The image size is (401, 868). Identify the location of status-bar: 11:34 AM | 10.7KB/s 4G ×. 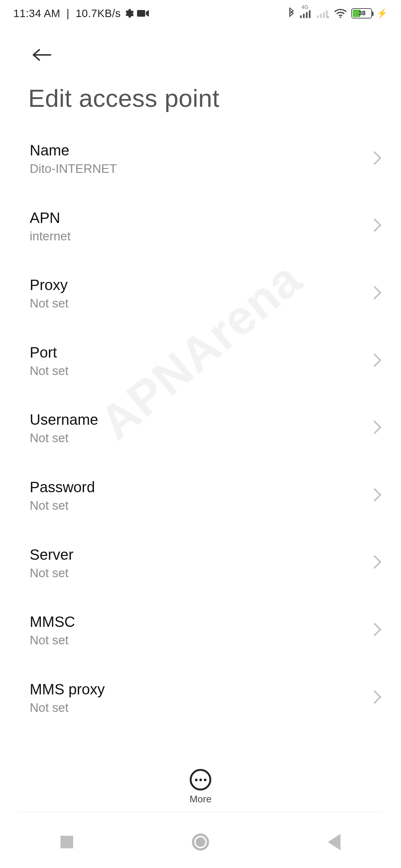
(200, 13).